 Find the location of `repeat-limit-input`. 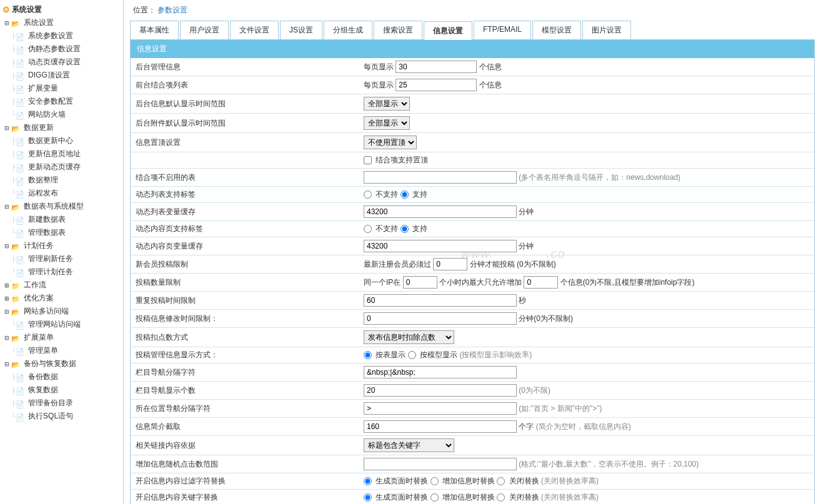

repeat-limit-input is located at coordinates (440, 300).